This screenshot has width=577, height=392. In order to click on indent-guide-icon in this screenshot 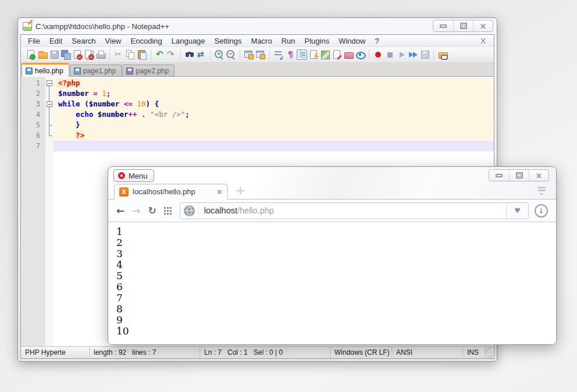, I will do `click(302, 55)`.